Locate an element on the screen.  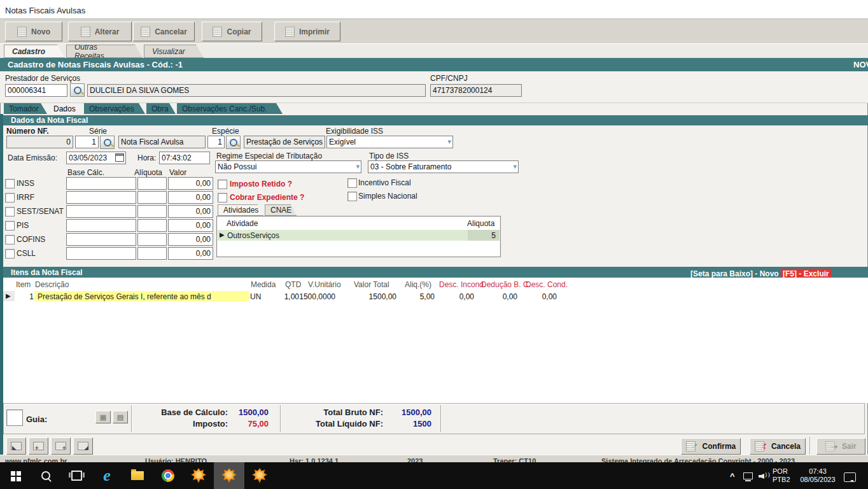
item-row: ▶ 1 Prestação de Serviços Gerais I, refe… is located at coordinates (435, 296).